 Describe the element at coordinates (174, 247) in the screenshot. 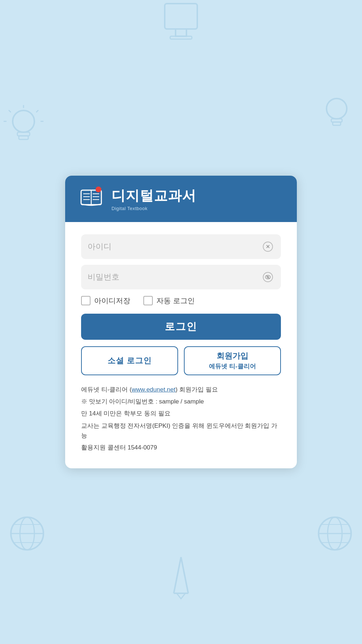

I see `id-input` at that location.